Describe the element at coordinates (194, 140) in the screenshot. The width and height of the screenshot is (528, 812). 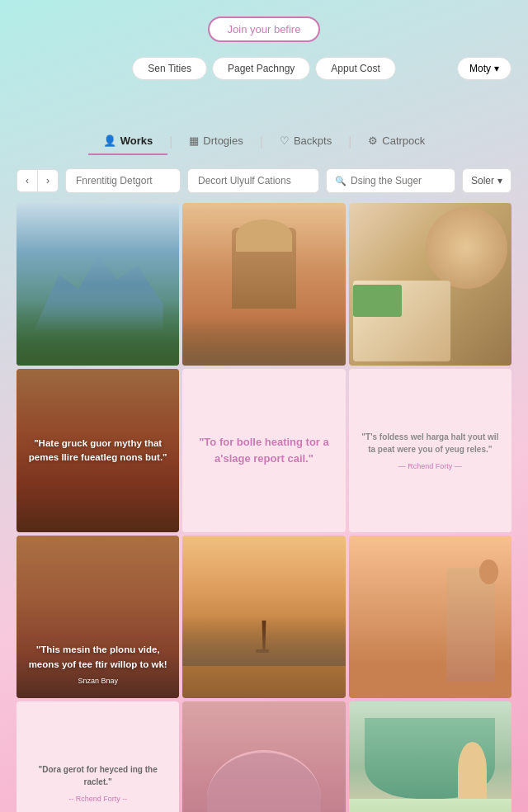
I see `grid-icon: ▦` at that location.